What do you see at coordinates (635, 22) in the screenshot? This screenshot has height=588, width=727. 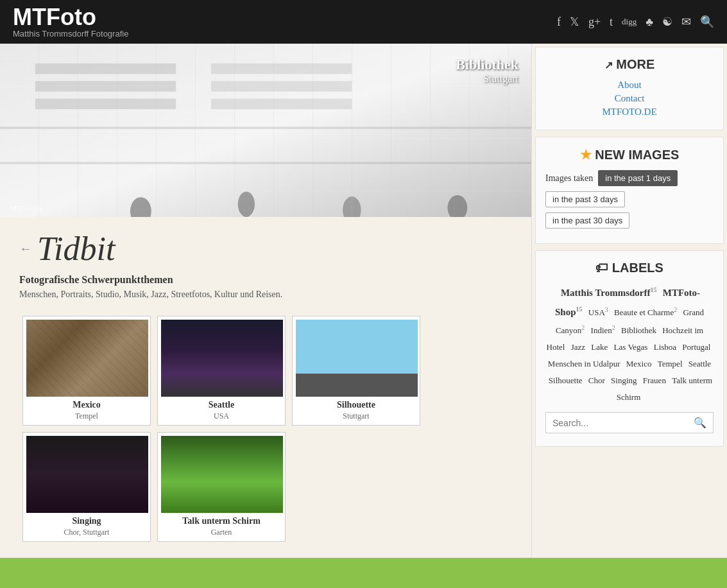 I see `header-icons: f 𝕏 g+ t digg ♣ ☯ ✉ 🔍` at bounding box center [635, 22].